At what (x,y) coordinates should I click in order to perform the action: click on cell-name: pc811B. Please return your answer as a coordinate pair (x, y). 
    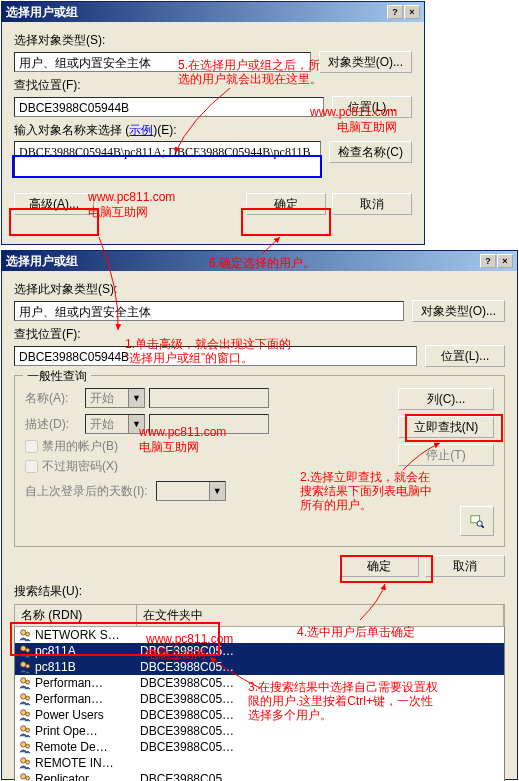
    Looking at the image, I should click on (88, 667).